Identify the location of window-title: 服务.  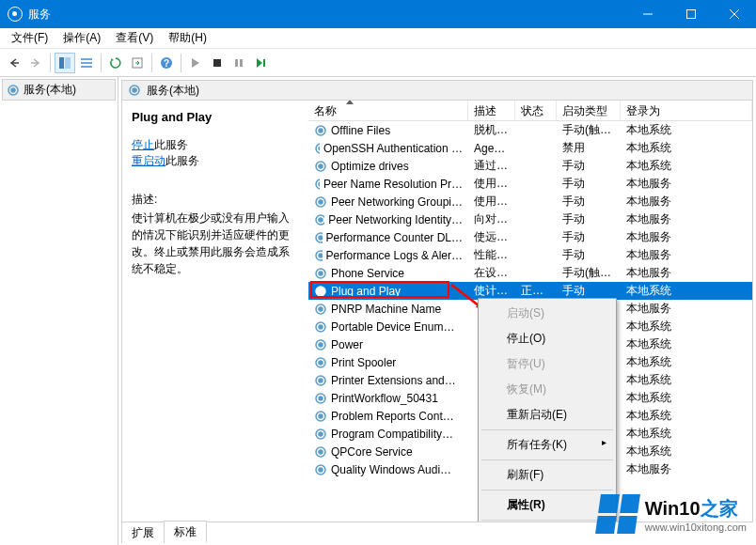
(39, 15).